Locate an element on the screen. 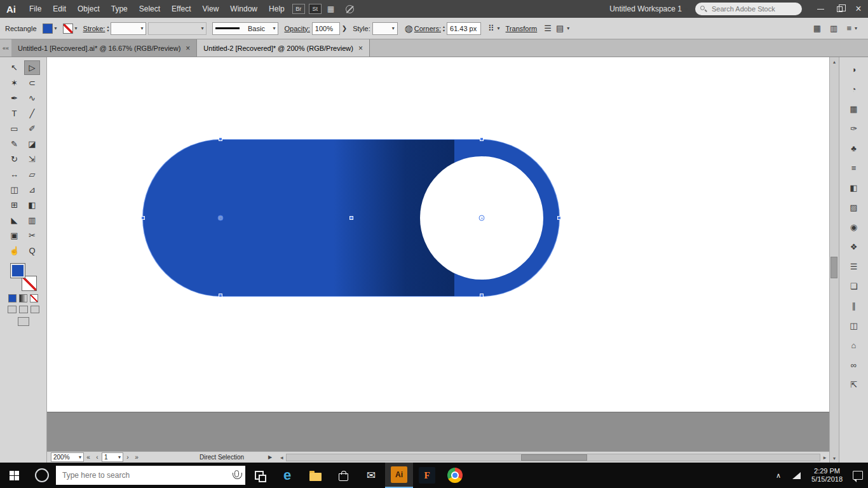  bridge-button: Br is located at coordinates (299, 9).